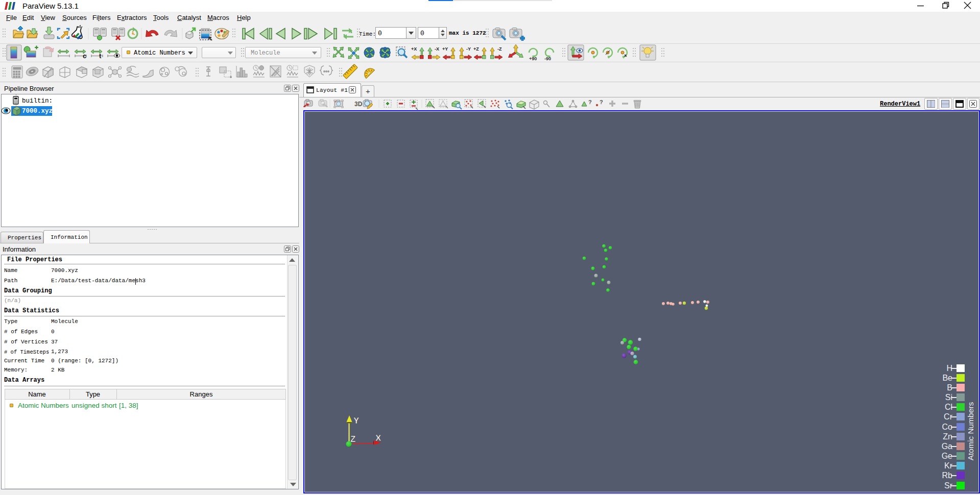 The height and width of the screenshot is (495, 980). What do you see at coordinates (353, 439) in the screenshot?
I see `svg-text: Z` at bounding box center [353, 439].